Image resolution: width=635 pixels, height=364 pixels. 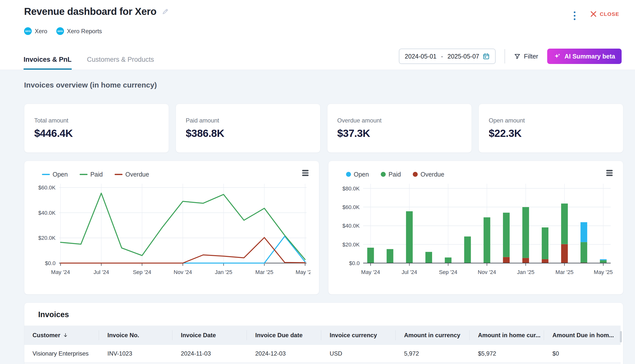 I want to click on column-label: Invoice Due date, so click(x=279, y=335).